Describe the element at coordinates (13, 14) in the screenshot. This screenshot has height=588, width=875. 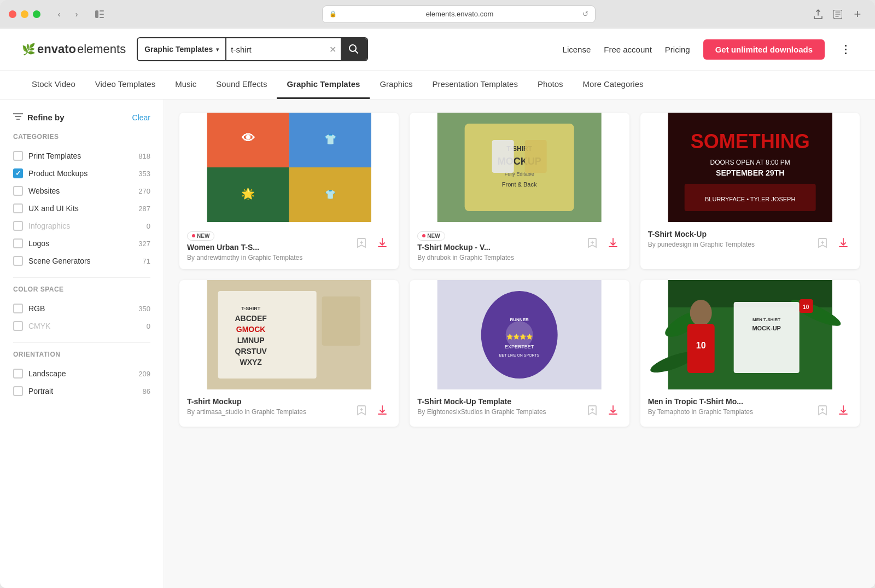
I see `close-button` at that location.